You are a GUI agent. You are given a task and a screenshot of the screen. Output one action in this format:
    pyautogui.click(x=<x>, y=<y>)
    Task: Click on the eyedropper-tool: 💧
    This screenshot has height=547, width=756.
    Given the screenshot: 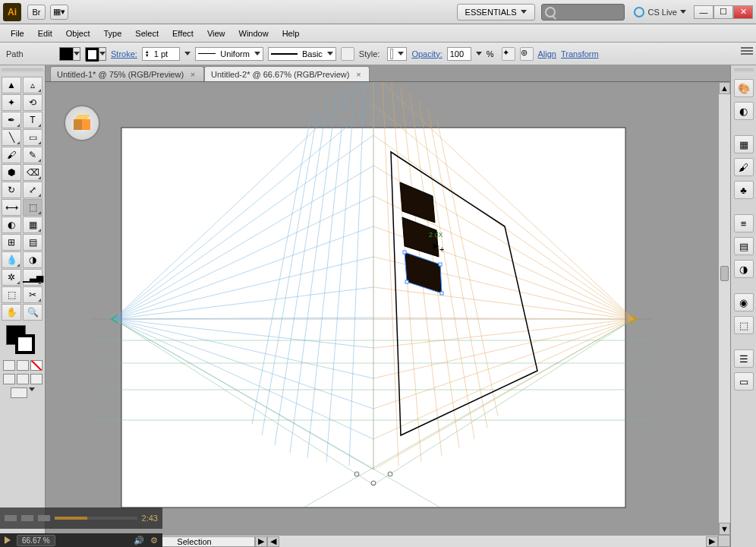 What is the action you would take?
    pyautogui.click(x=11, y=260)
    